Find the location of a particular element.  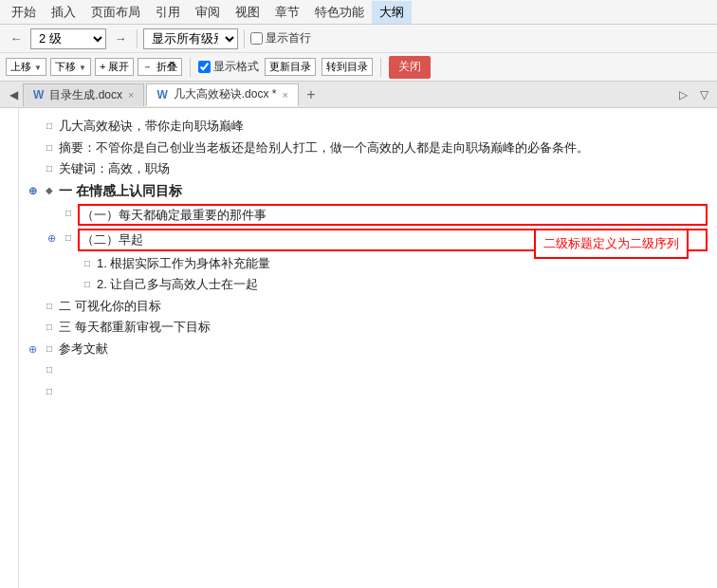

nav-fwd-button: → is located at coordinates (120, 39).